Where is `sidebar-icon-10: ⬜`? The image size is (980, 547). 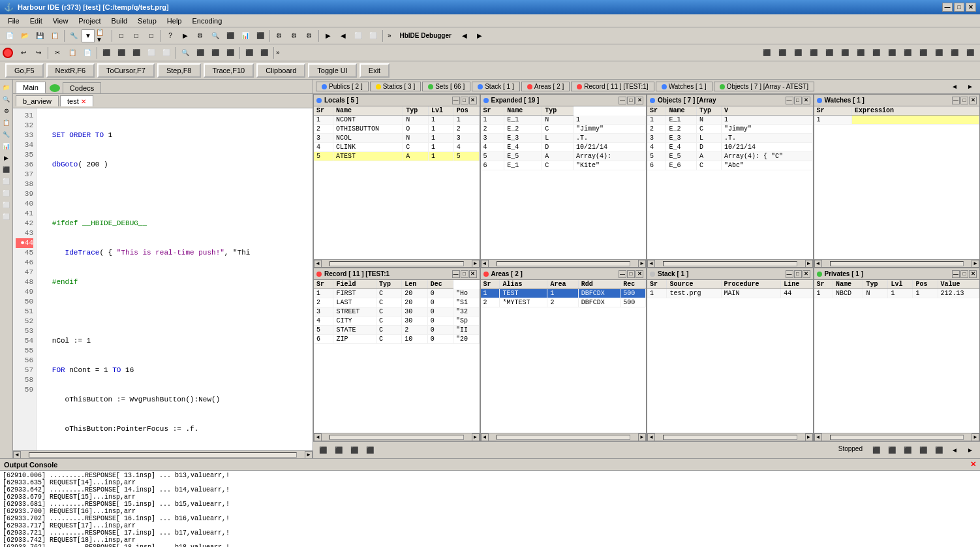
sidebar-icon-10: ⬜ is located at coordinates (7, 193).